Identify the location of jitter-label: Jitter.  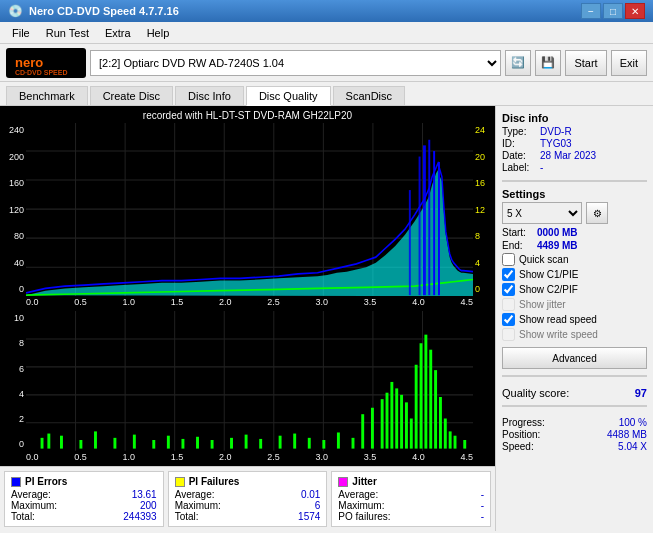
(364, 482).